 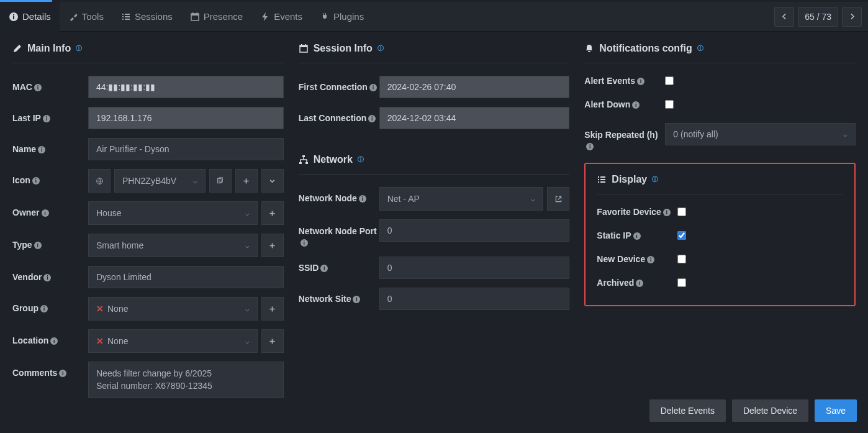 I want to click on tab-sessions: Sessions, so click(x=147, y=17).